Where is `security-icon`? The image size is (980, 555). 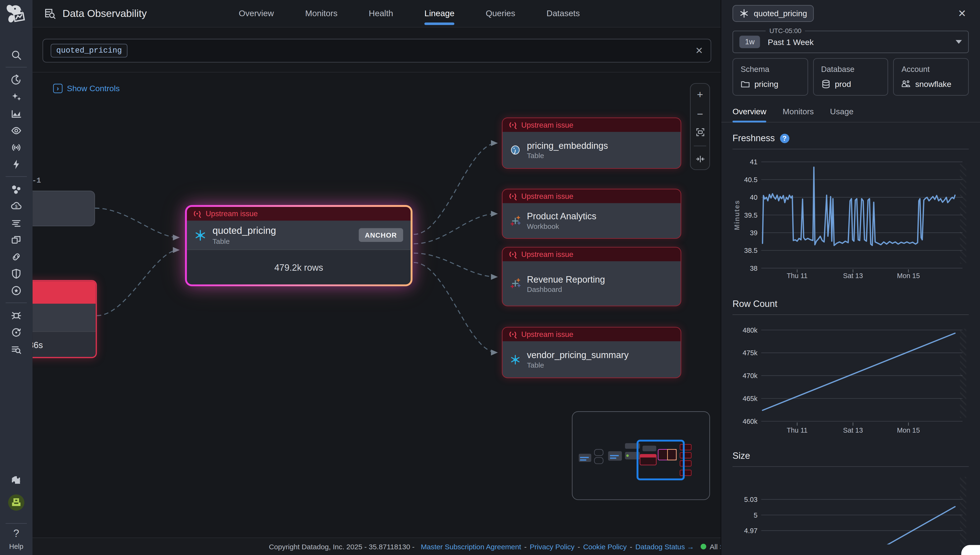
security-icon is located at coordinates (16, 274).